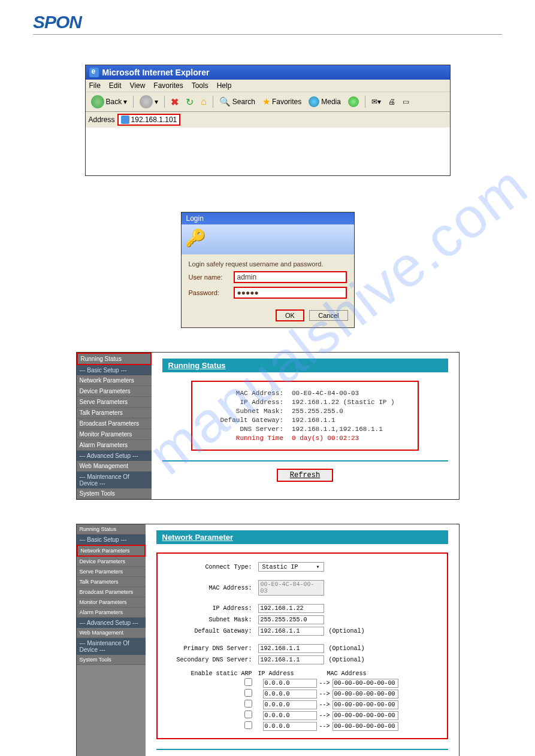 Image resolution: width=535 pixels, height=756 pixels. I want to click on menu-help: Help, so click(224, 86).